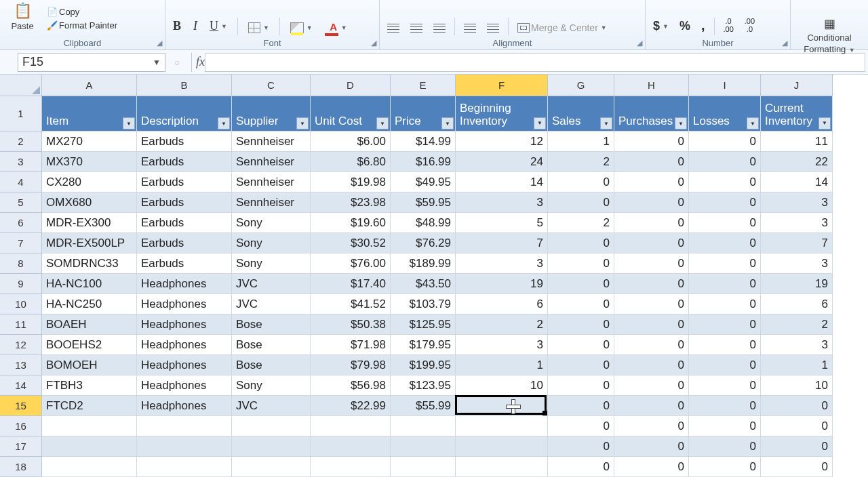 The image size is (868, 488). What do you see at coordinates (652, 114) in the screenshot?
I see `column-header-cell: Purchases▼` at bounding box center [652, 114].